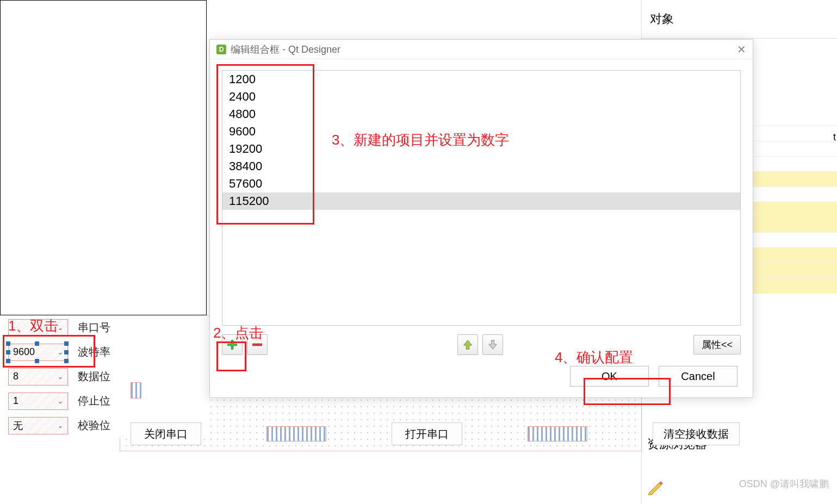 This screenshot has height=504, width=837. Describe the element at coordinates (481, 79) in the screenshot. I see `list-item: 1200` at that location.